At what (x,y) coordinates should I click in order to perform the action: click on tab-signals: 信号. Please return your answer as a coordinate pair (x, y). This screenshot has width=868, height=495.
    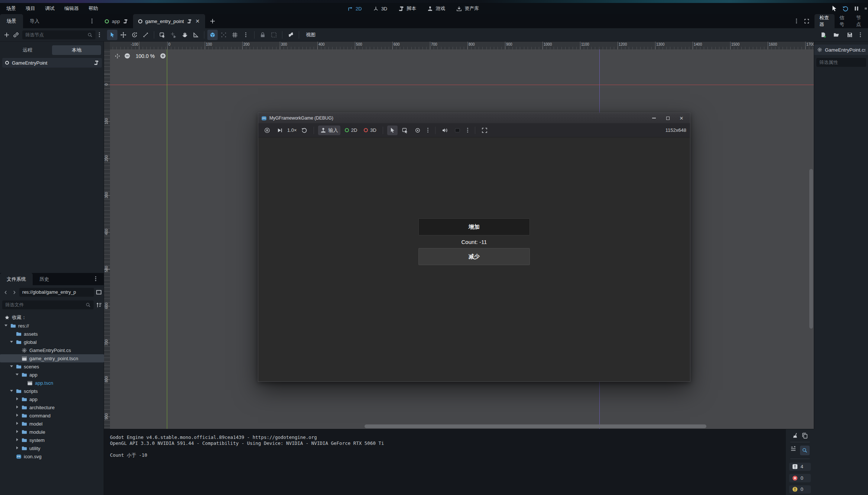
    Looking at the image, I should click on (843, 21).